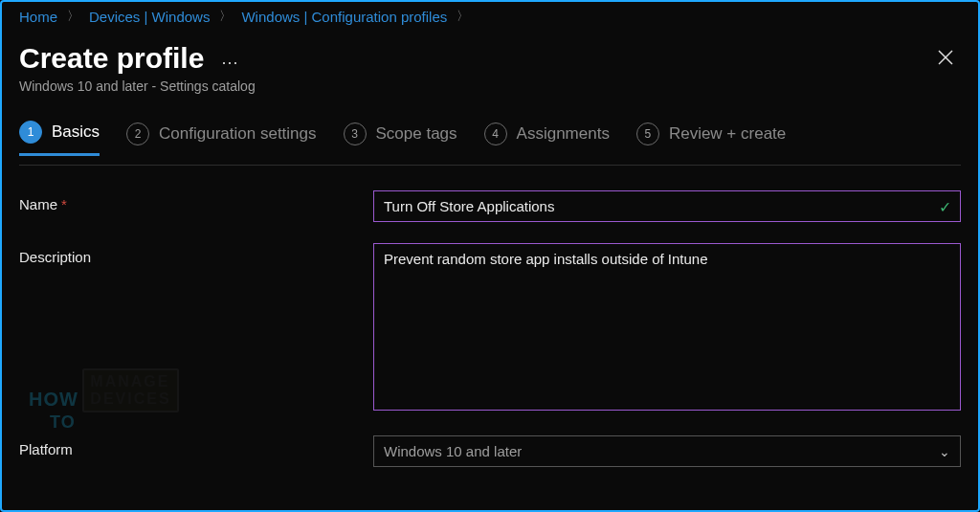 Image resolution: width=980 pixels, height=512 pixels. Describe the element at coordinates (76, 132) in the screenshot. I see `step-label: Basics` at that location.